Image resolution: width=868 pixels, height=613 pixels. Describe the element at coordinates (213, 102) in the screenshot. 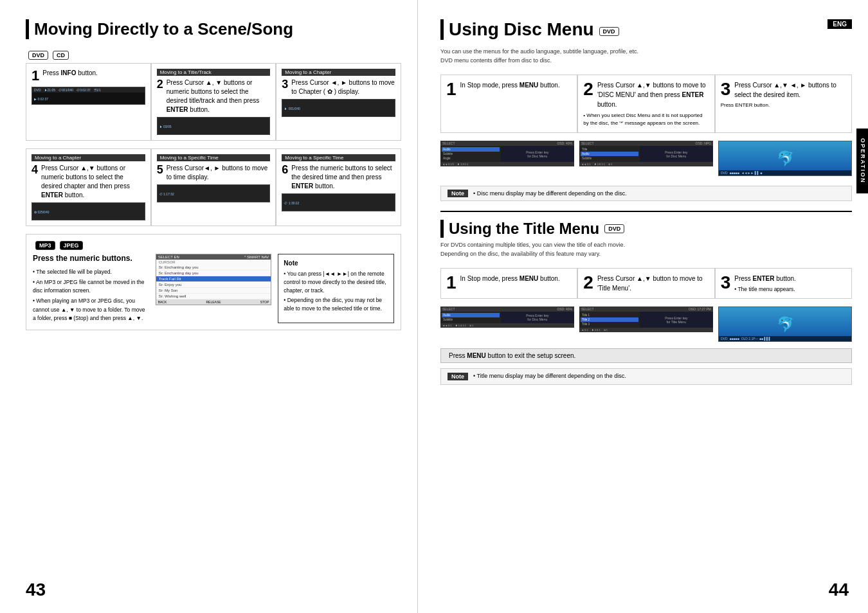

I see `step2-cell: Moving to a Title/Track 2 Press Cursor ▲…` at that location.